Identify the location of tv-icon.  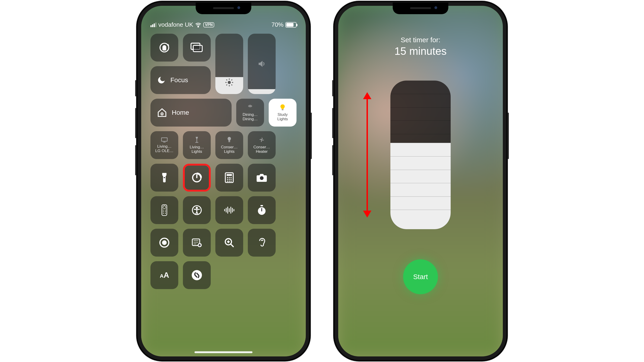
(164, 140).